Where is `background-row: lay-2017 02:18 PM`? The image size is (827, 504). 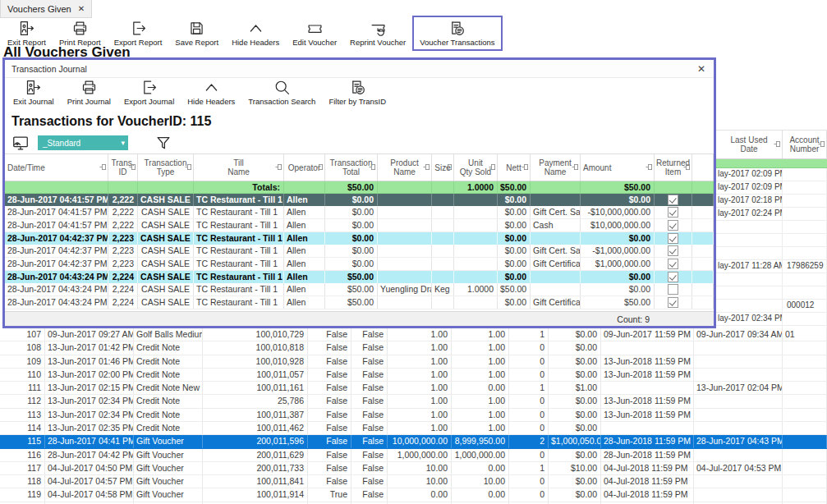
background-row: lay-2017 02:18 PM is located at coordinates (772, 201).